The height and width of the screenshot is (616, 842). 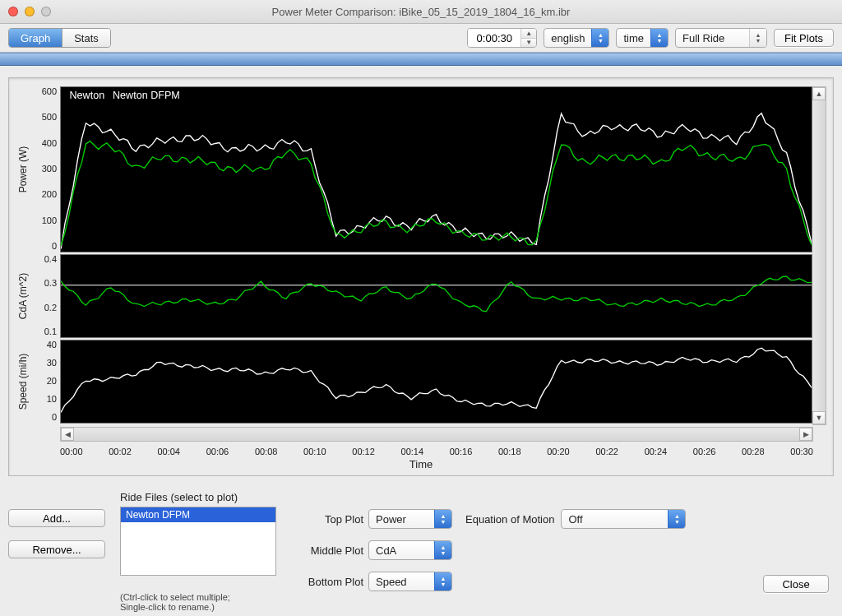 What do you see at coordinates (721, 38) in the screenshot?
I see `range-select: Full Ride ▲▼` at bounding box center [721, 38].